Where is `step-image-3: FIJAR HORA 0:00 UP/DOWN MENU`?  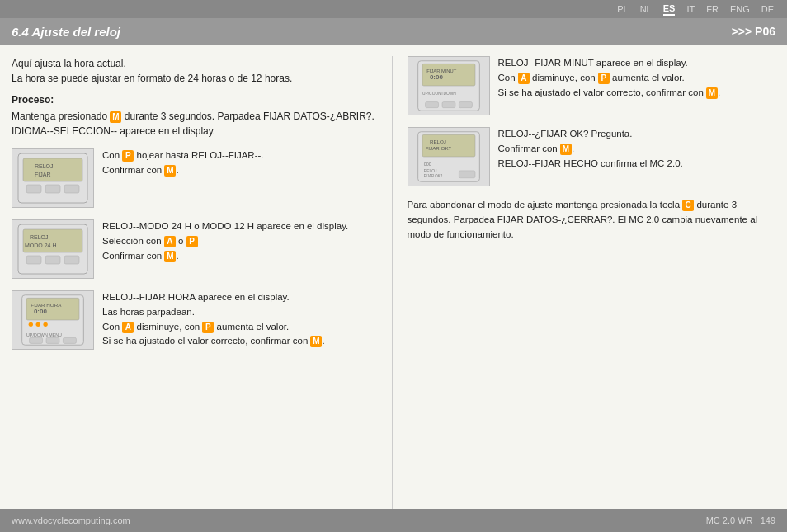
step-image-3: FIJAR HORA 0:00 UP/DOWN MENU is located at coordinates (53, 320).